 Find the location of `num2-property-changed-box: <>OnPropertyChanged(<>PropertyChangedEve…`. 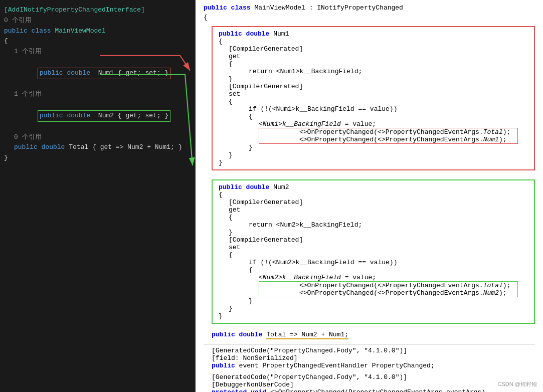

num2-property-changed-box: <>OnPropertyChanged(<>PropertyChangedEve… is located at coordinates (388, 289).